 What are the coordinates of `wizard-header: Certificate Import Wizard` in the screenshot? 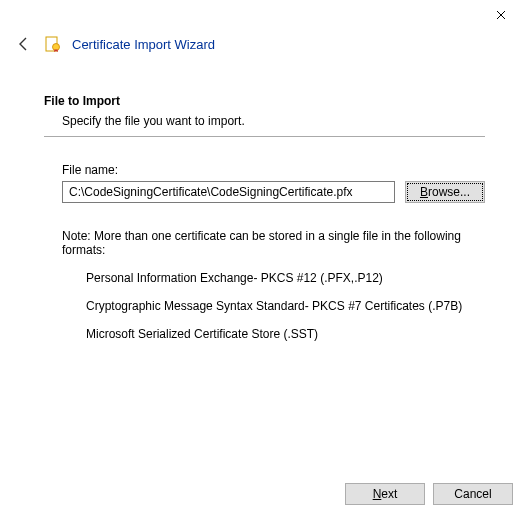 It's located at (264, 47).